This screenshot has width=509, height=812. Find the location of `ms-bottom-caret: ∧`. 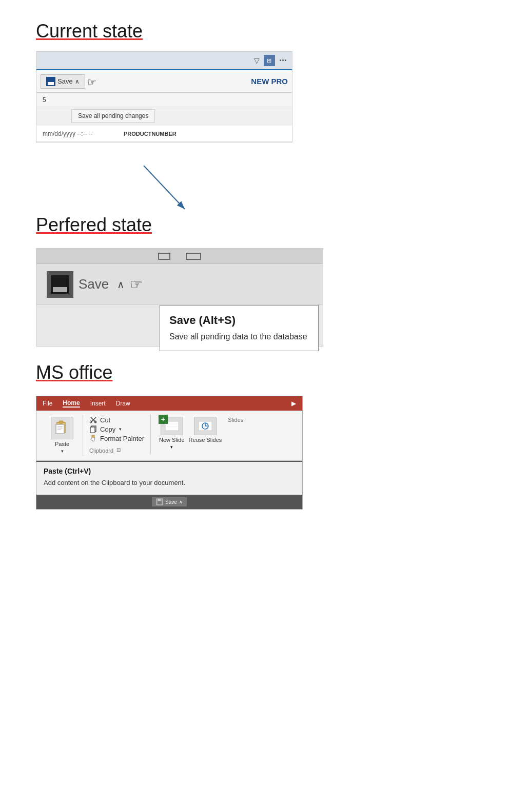

ms-bottom-caret: ∧ is located at coordinates (181, 502).